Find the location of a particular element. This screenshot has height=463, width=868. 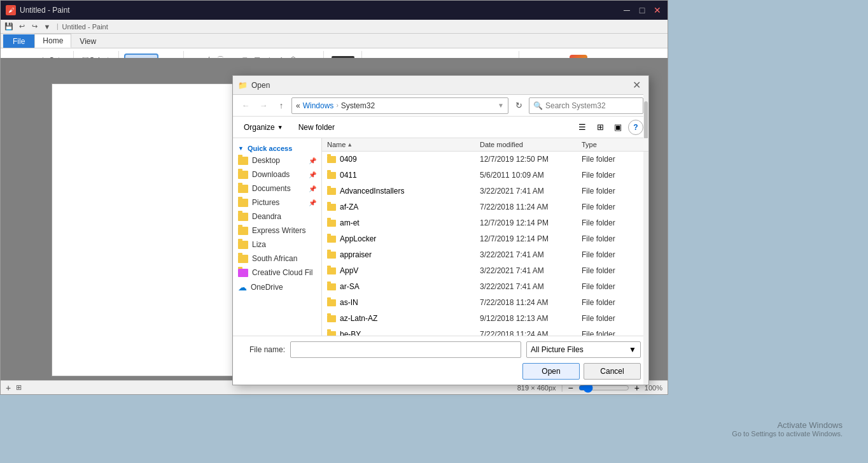

sidebar-deandra-label: Deandra is located at coordinates (267, 217).